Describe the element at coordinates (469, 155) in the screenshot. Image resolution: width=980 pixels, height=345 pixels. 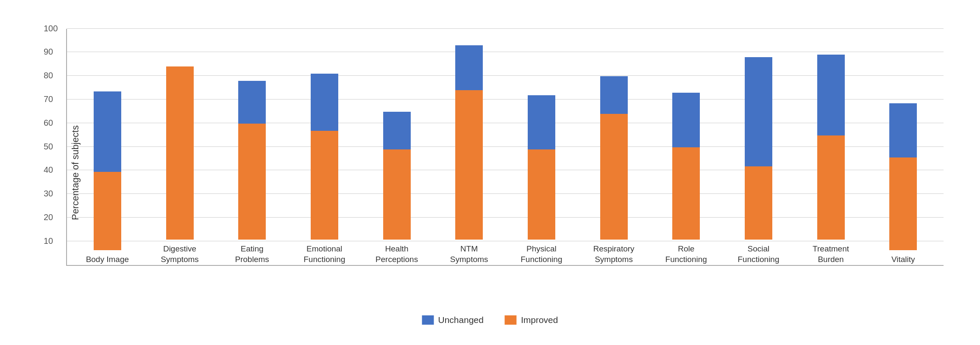
I see `bar-group: NTM Symptoms` at that location.